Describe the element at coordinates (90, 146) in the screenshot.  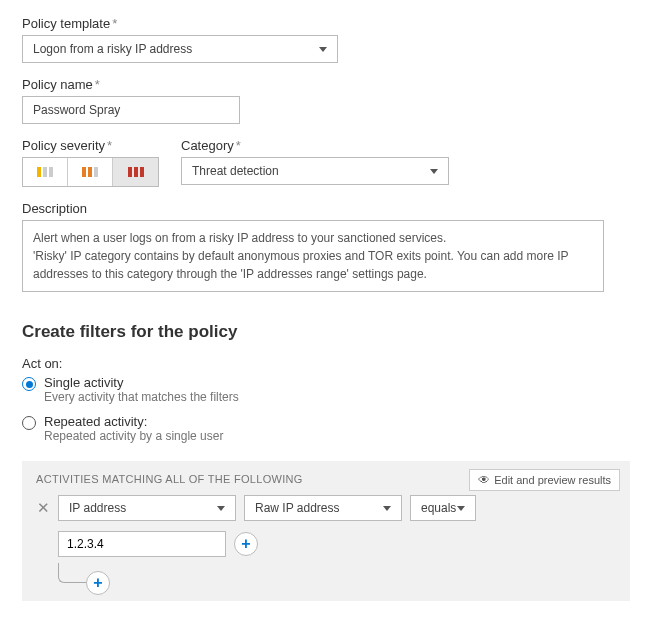
I see `policy-severity-label: Policy severity*` at that location.